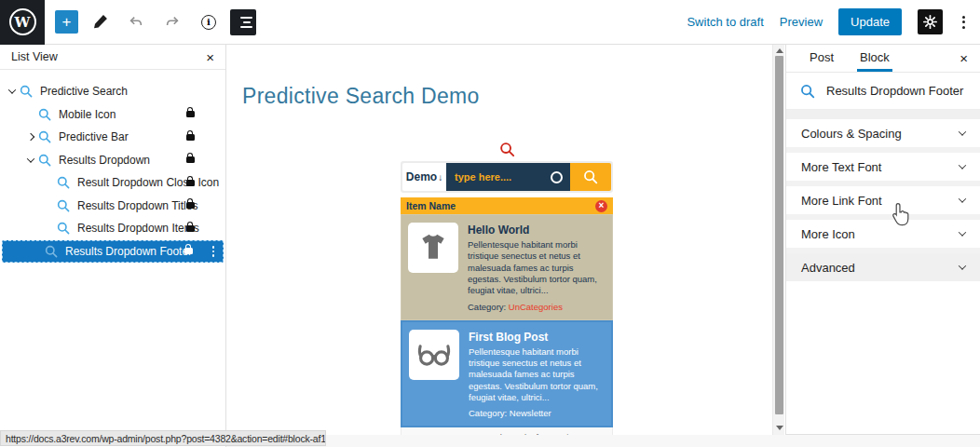 This screenshot has width=980, height=447. I want to click on scrollbar-thumb, so click(779, 235).